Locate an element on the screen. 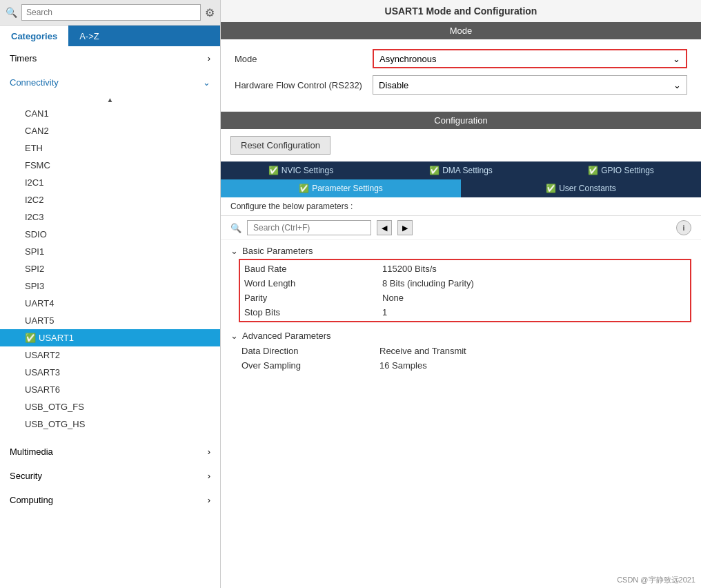 This screenshot has width=701, height=588. sidebar-item-sdio: SDIO is located at coordinates (110, 235).